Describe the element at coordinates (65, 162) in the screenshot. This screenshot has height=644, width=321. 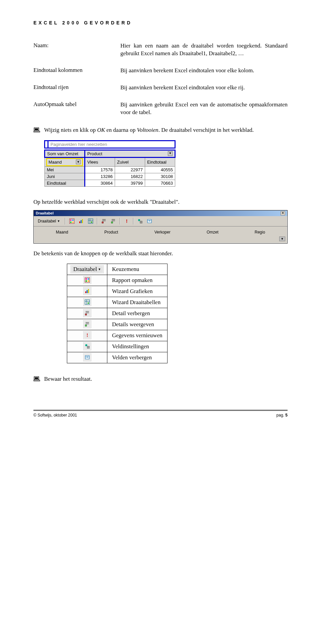
I see `pivot-month-dropdown: Maand ▼` at that location.